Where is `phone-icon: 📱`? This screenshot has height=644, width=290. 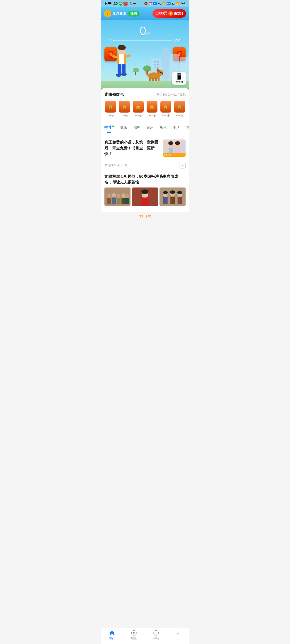
phone-icon: 📱 is located at coordinates (179, 77).